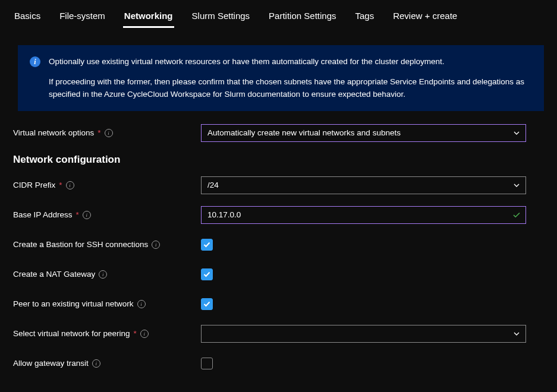 Image resolution: width=557 pixels, height=392 pixels. What do you see at coordinates (51, 363) in the screenshot?
I see `gateway-transit-label: Allow gateway transit` at bounding box center [51, 363].